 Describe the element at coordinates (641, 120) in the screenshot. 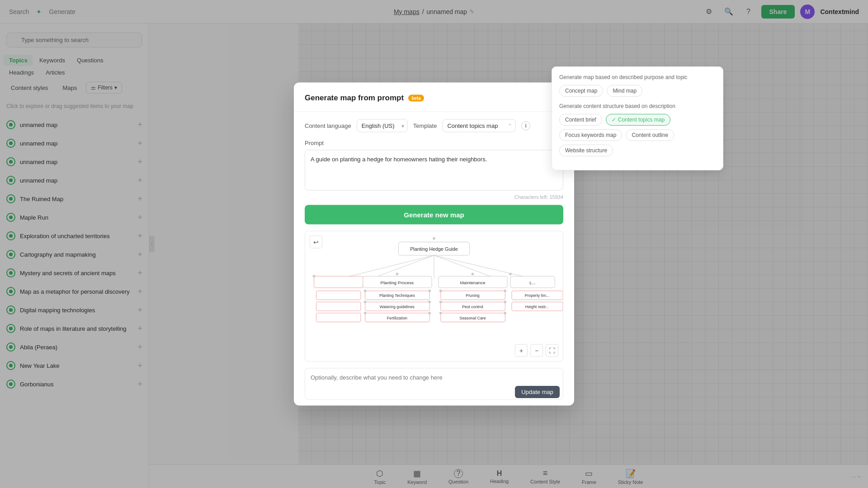

I see `tooltip-chip-content-topics-label: Content topics map` at that location.